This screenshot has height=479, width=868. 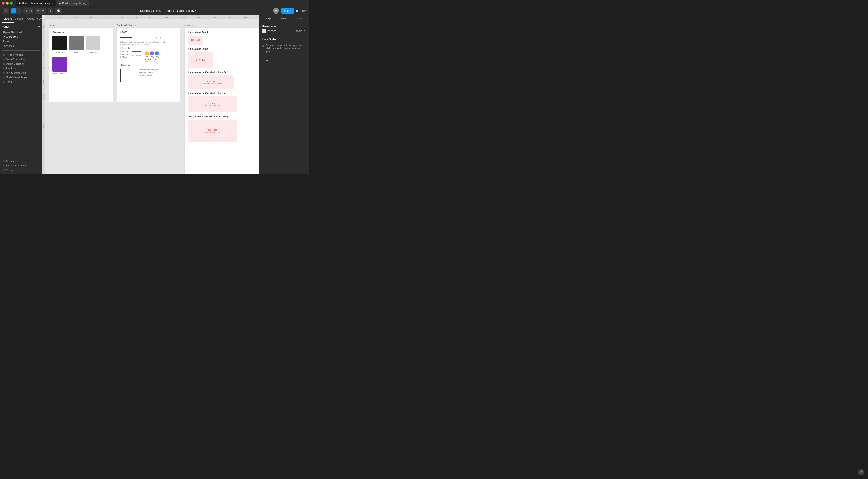 What do you see at coordinates (303, 11) in the screenshot?
I see `zoom-level: 48%` at bounding box center [303, 11].